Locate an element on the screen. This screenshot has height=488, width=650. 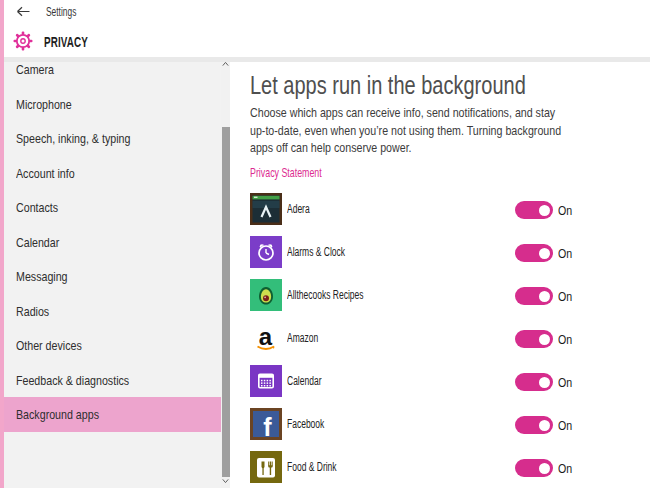
food-drink-app-icon is located at coordinates (266, 467).